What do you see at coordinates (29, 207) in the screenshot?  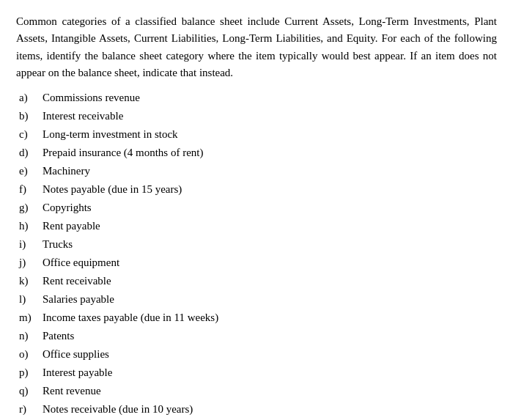 I see `list-item-label: g)` at bounding box center [29, 207].